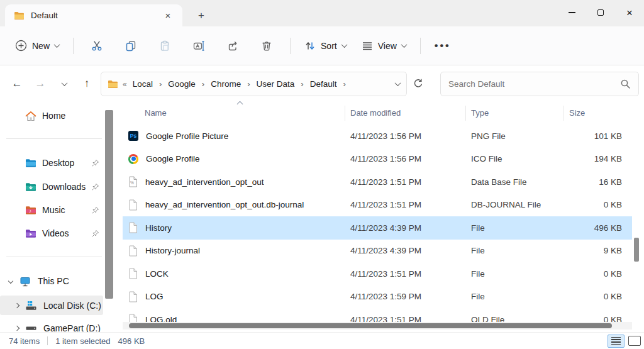 The width and height of the screenshot is (644, 349). Describe the element at coordinates (405, 136) in the screenshot. I see `file-date: 4/11/2023 1:56 PM` at that location.